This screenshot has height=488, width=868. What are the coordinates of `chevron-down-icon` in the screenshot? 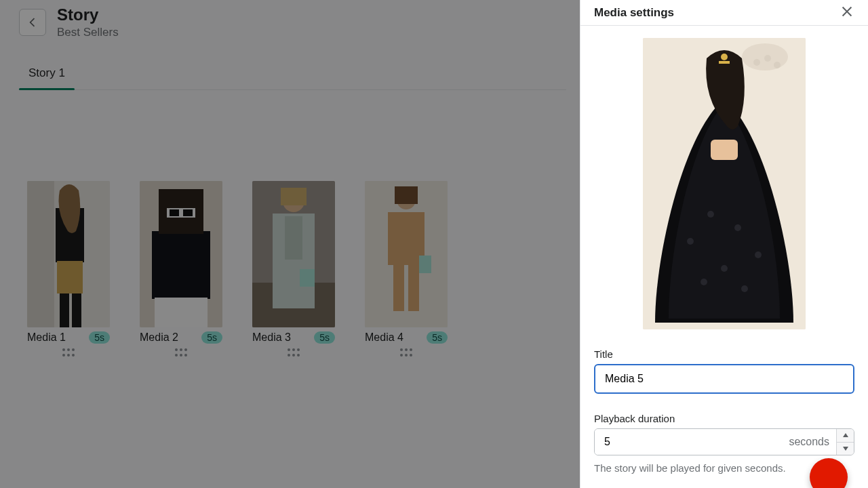 It's located at (846, 449).